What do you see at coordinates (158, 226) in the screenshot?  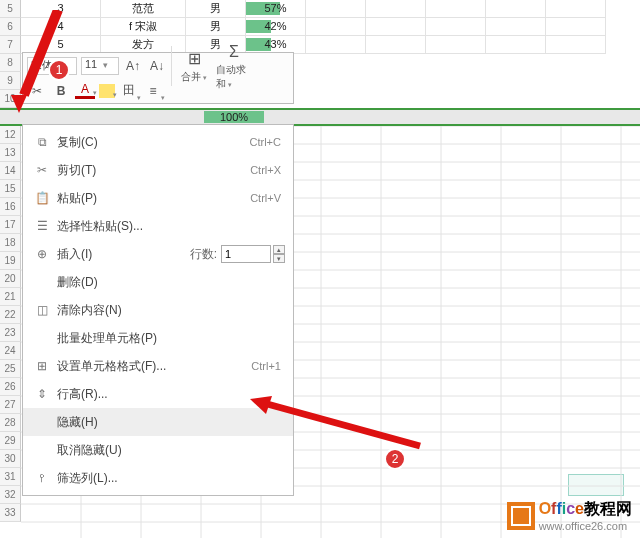 I see `ctx-paste-special: ☰ 选择性粘贴(S)...` at bounding box center [158, 226].